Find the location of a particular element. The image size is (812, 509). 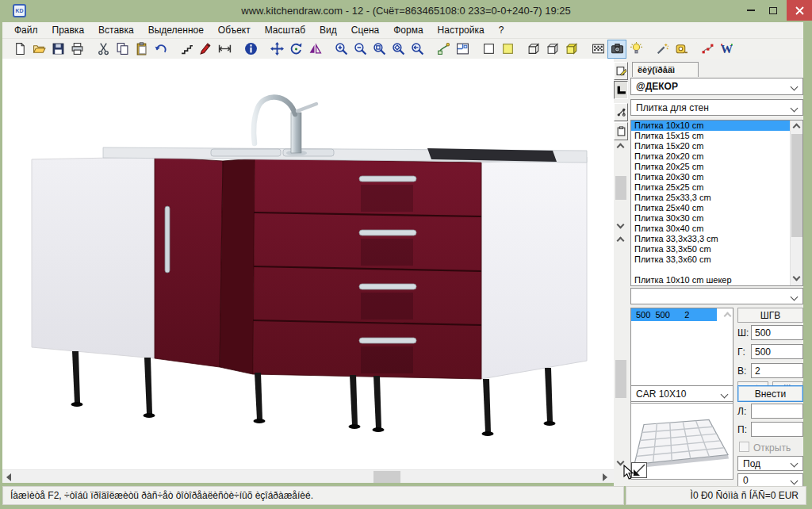

cube-shaded-button is located at coordinates (572, 49).